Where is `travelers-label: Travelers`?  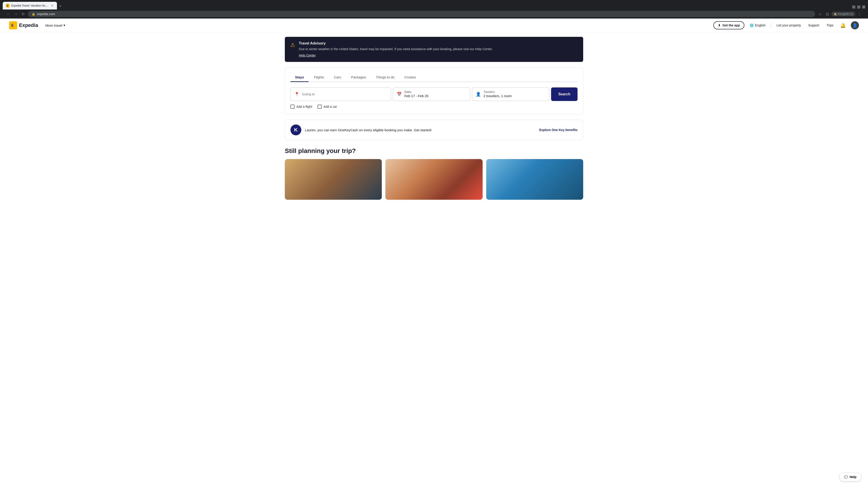
travelers-label: Travelers is located at coordinates (515, 92).